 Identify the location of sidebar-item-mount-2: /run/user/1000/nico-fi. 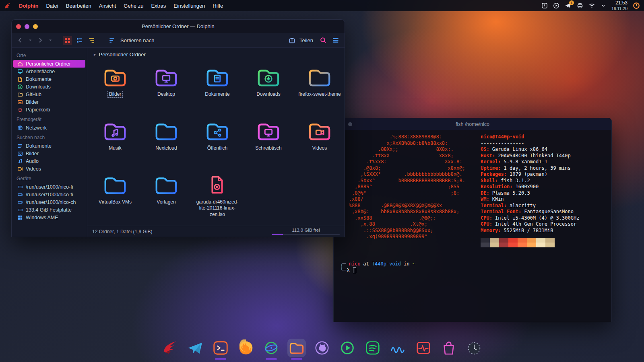
(49, 195).